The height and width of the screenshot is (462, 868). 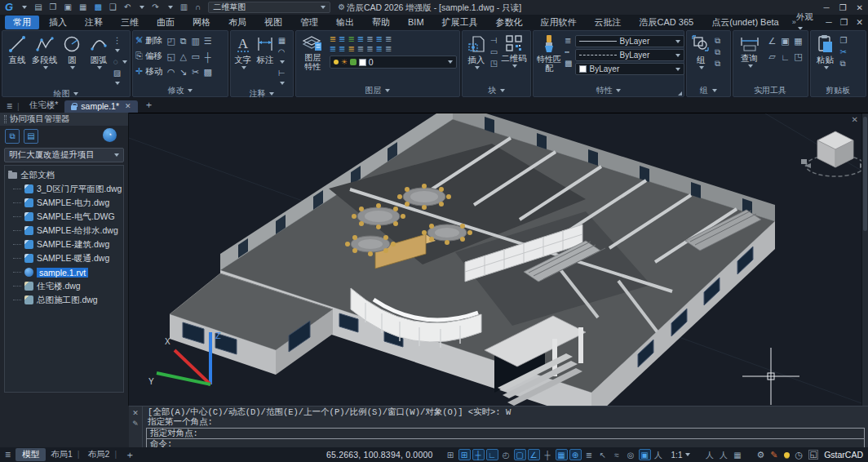 I want to click on logo-menu-chevron-icon, so click(x=24, y=7).